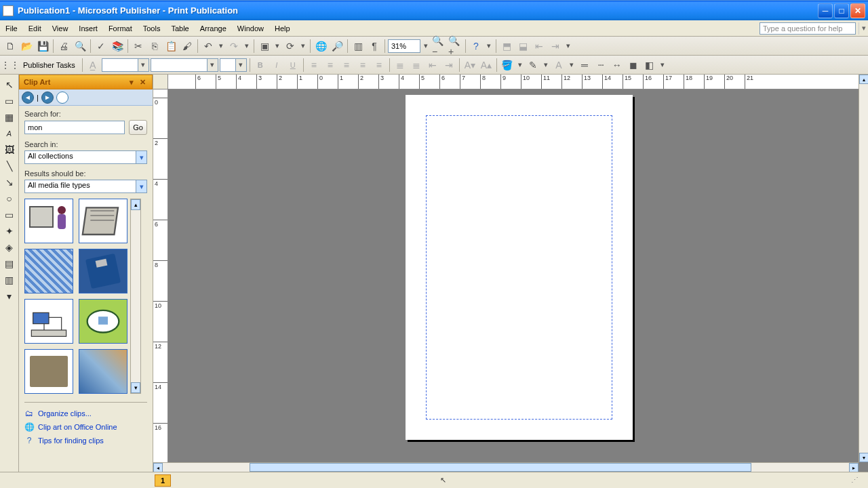 Image resolution: width=868 pixels, height=488 pixels. I want to click on decrease-indent-icon: ⇤, so click(433, 65).